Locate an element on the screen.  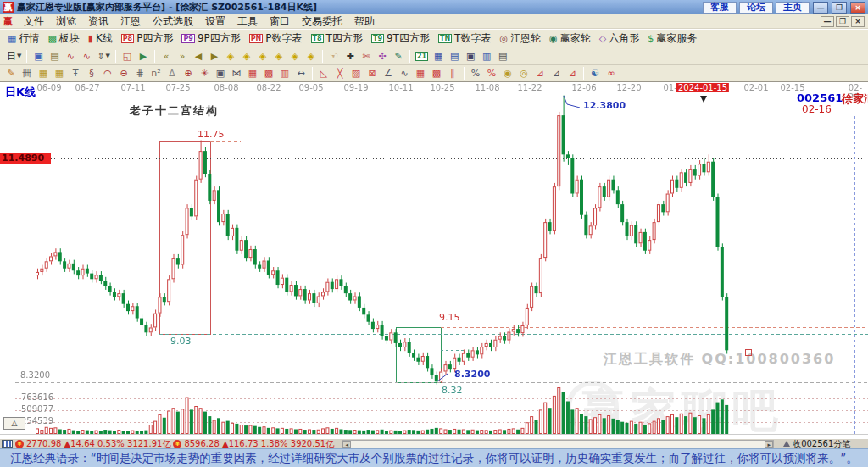
n2-table-icon: n² is located at coordinates (156, 73).